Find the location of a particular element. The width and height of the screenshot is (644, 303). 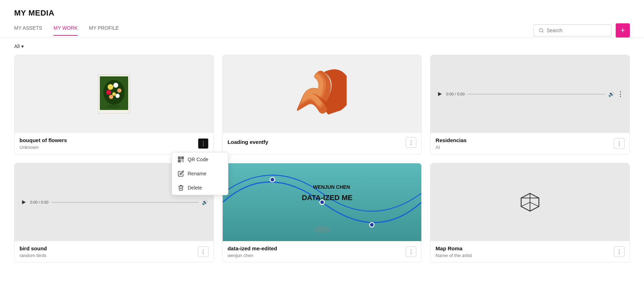

card-title: data-ized me-edited is located at coordinates (317, 248).